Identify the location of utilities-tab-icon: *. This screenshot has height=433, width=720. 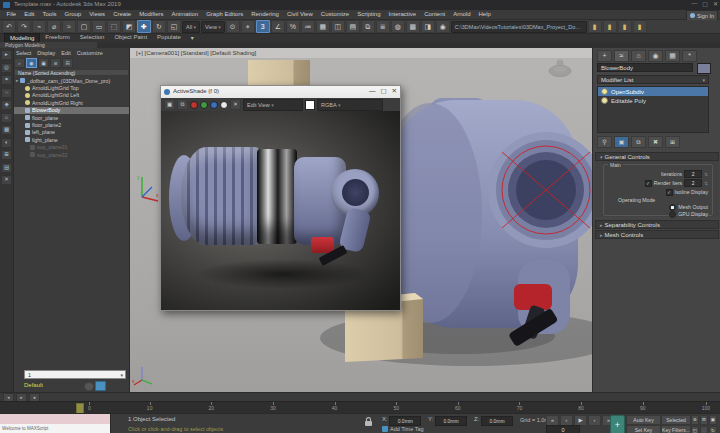
(690, 56).